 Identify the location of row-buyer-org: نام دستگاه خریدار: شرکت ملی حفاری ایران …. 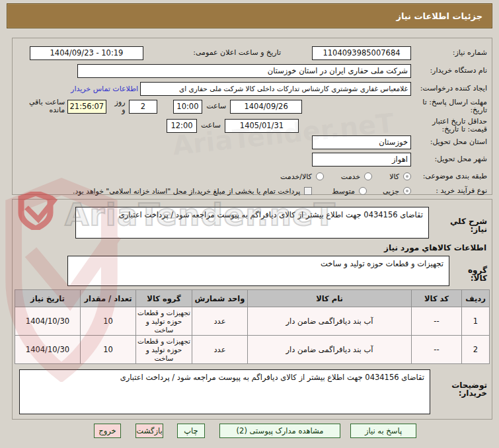
(252, 71).